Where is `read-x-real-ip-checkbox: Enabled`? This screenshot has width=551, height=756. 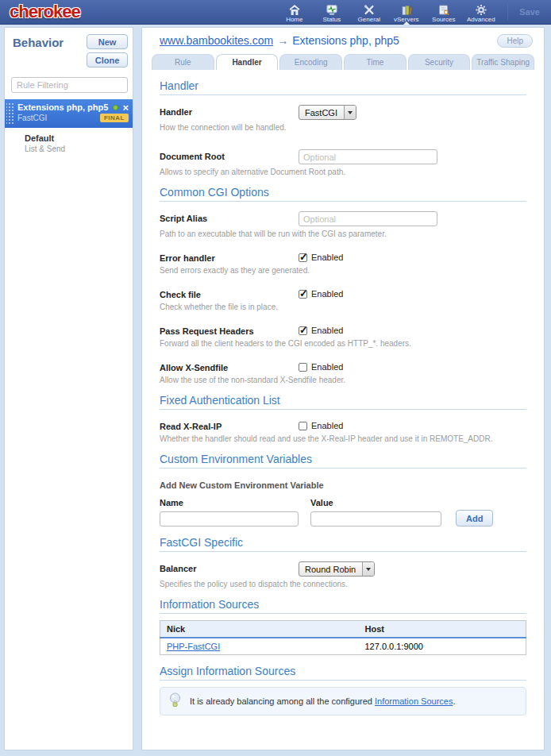 read-x-real-ip-checkbox: Enabled is located at coordinates (321, 425).